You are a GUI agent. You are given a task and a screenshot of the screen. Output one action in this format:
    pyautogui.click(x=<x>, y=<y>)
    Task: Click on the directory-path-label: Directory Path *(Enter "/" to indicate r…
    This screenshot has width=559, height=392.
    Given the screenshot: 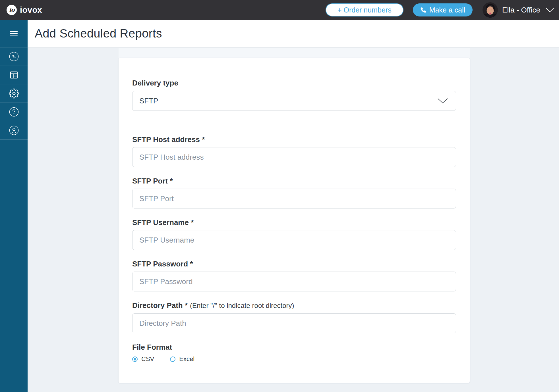 What is the action you would take?
    pyautogui.click(x=294, y=306)
    